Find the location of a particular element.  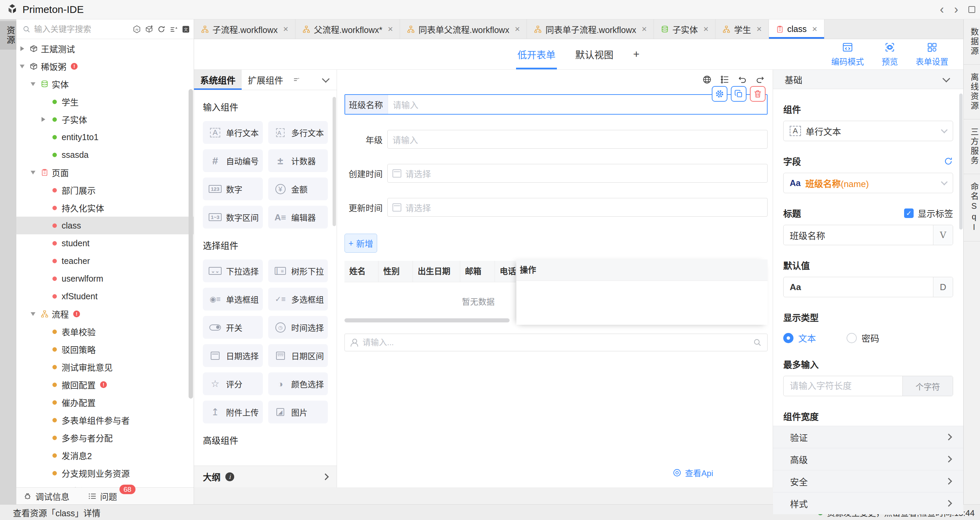

default-value-input: Aa is located at coordinates (858, 287).